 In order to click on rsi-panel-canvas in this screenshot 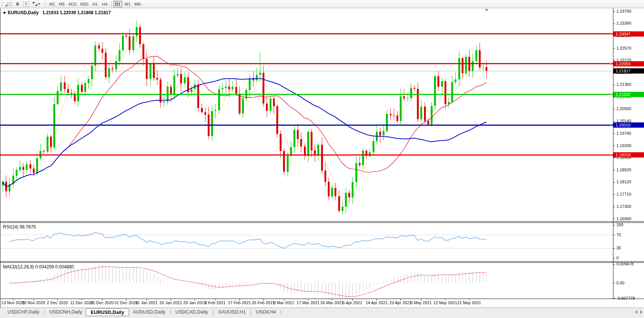, I will do `click(307, 242)`.